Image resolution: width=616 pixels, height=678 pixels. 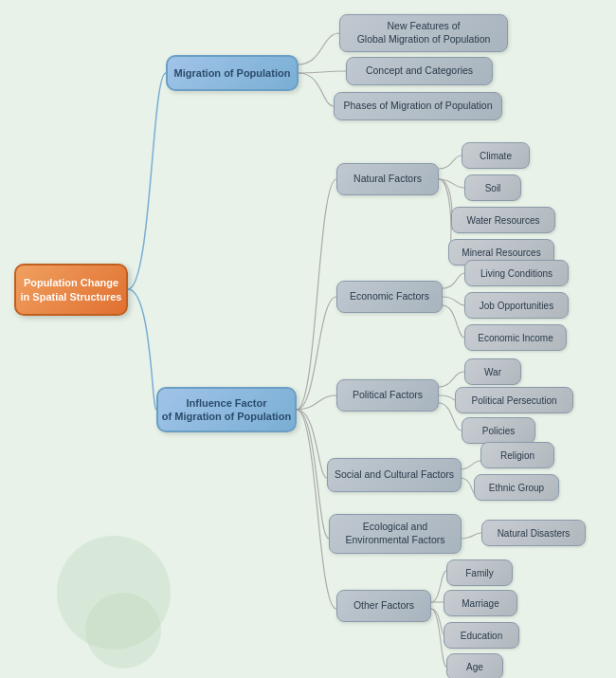 What do you see at coordinates (534, 533) in the screenshot?
I see `natural-disasters-label: Natural Disasters` at bounding box center [534, 533].